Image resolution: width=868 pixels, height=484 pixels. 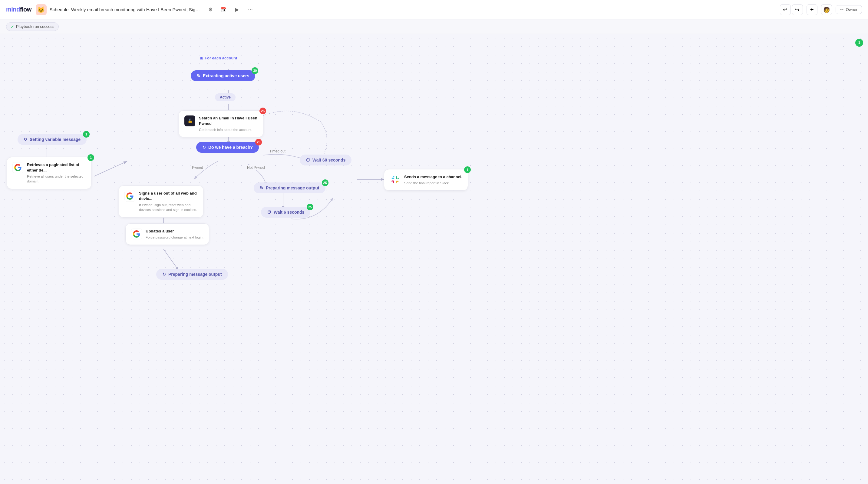 I want to click on extracting-icon: ↻, so click(x=199, y=76).